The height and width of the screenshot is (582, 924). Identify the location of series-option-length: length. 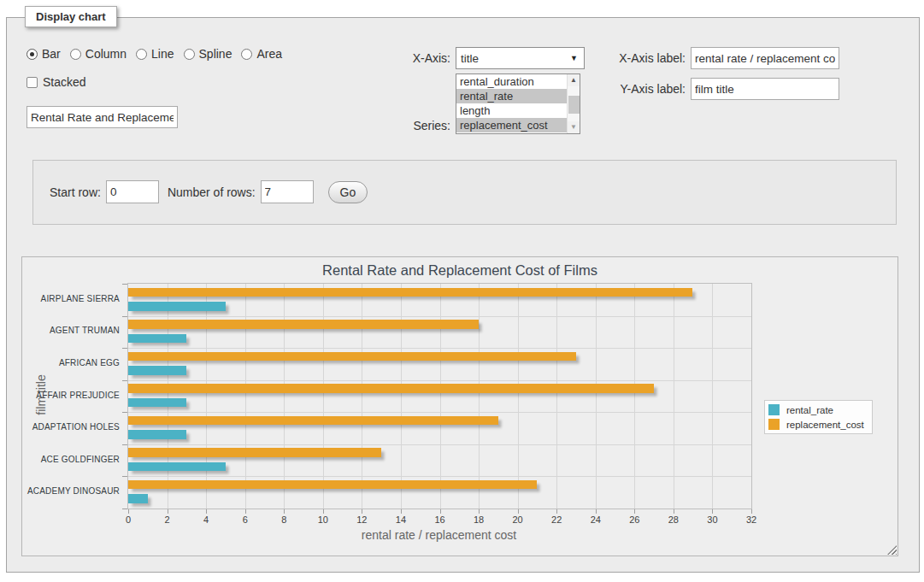
(511, 111).